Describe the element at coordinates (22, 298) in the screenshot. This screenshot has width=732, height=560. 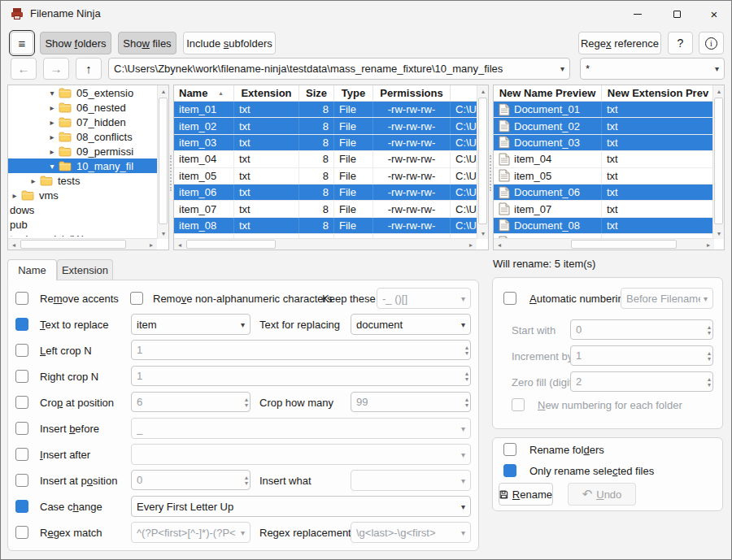
I see `remove-accents-checkbox` at that location.